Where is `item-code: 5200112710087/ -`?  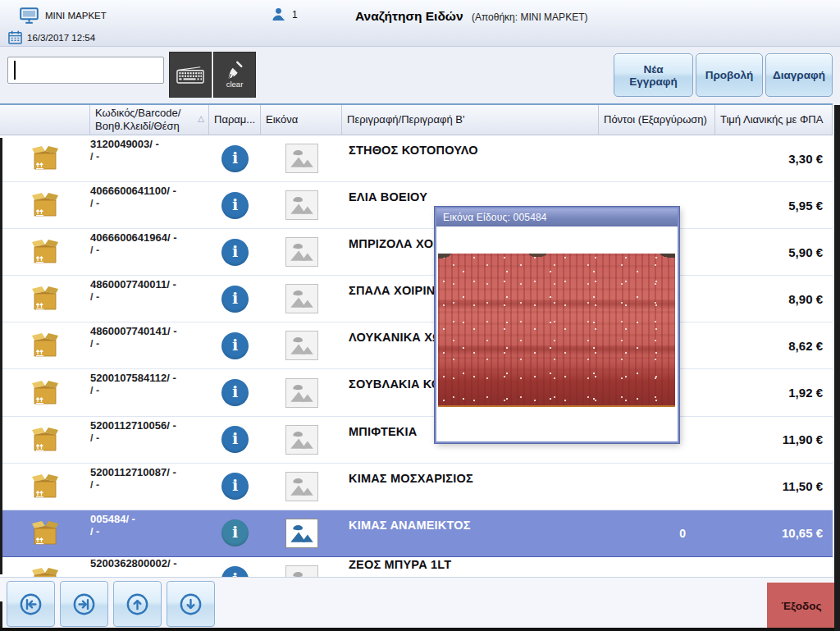
item-code: 5200112710087/ - is located at coordinates (149, 473).